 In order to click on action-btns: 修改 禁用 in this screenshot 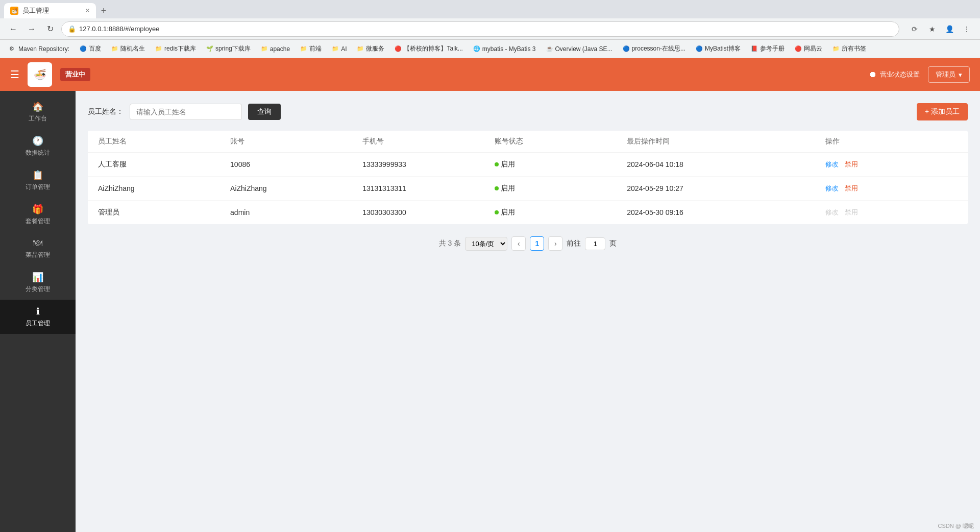, I will do `click(891, 164)`.